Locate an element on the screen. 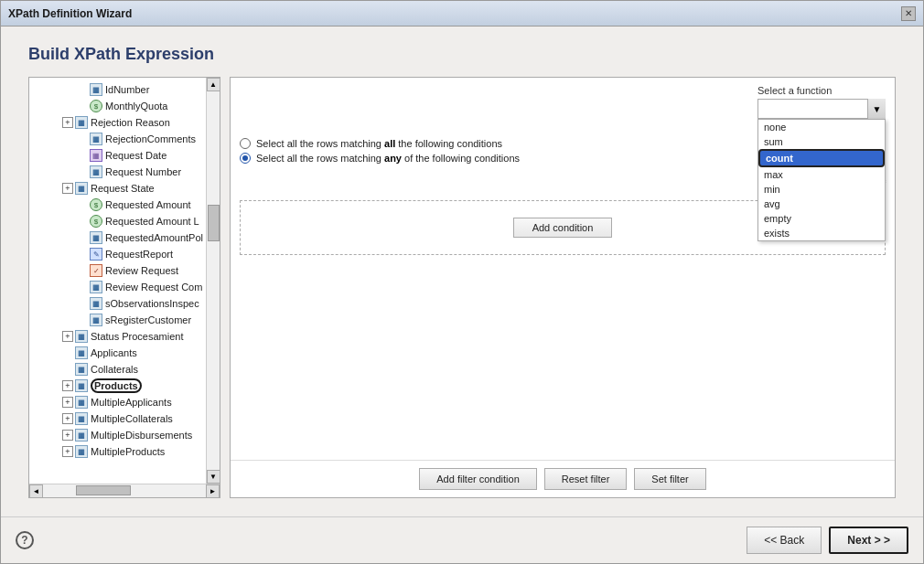  tree-label: MultipleDisbursements is located at coordinates (141, 435).